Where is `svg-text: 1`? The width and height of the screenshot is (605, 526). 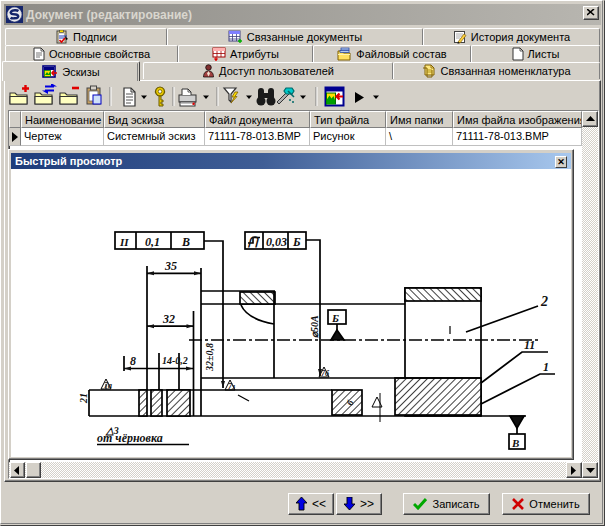 svg-text: 1 is located at coordinates (546, 367).